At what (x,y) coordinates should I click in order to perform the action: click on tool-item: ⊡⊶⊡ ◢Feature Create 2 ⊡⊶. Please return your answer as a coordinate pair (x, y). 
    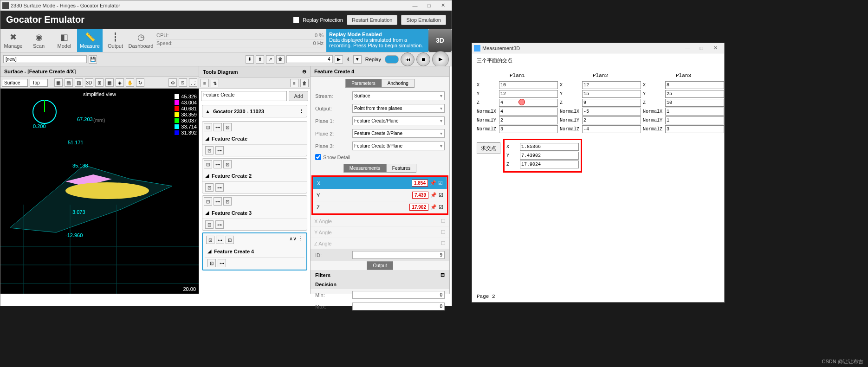
    Looking at the image, I should click on (254, 176).